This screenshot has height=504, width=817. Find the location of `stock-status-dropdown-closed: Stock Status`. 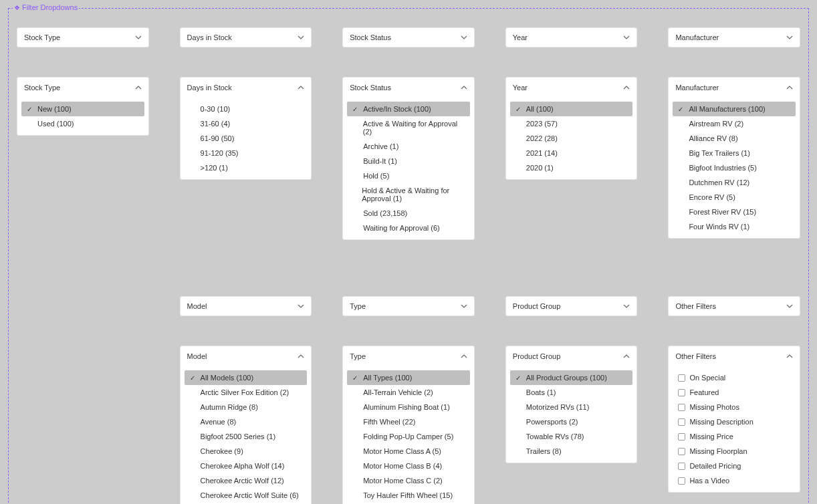

stock-status-dropdown-closed: Stock Status is located at coordinates (409, 37).